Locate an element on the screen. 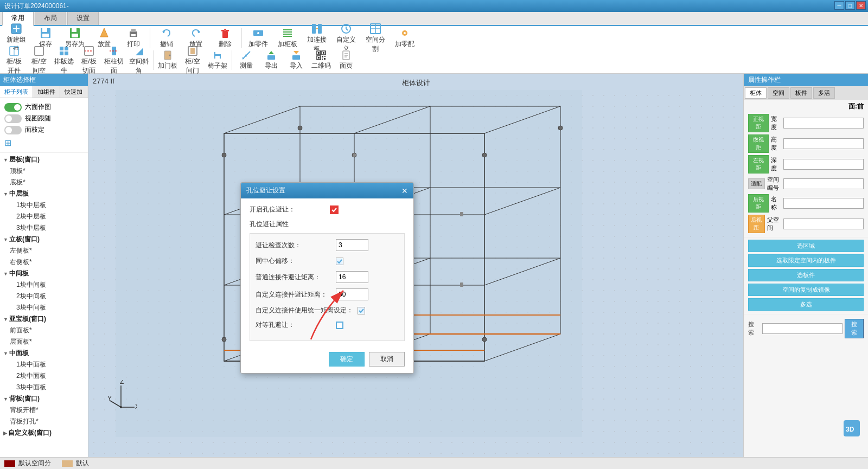  toggle-viewfollow-switch is located at coordinates (13, 119).